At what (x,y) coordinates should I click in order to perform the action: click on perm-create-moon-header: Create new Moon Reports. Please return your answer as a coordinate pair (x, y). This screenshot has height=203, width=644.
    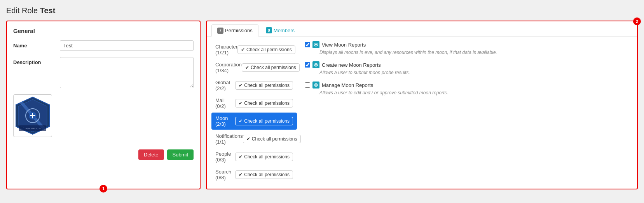
    Looking at the image, I should click on (469, 65).